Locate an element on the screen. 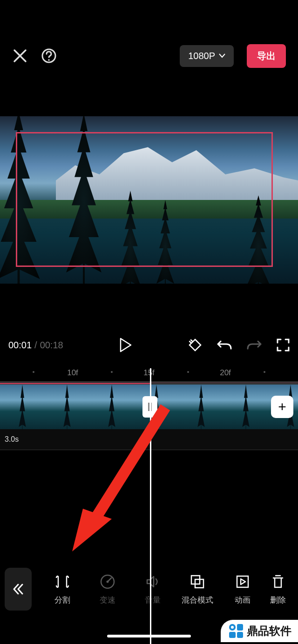 This screenshot has width=298, height=644. playback-controls: 00:01 / 00:18 is located at coordinates (149, 345).